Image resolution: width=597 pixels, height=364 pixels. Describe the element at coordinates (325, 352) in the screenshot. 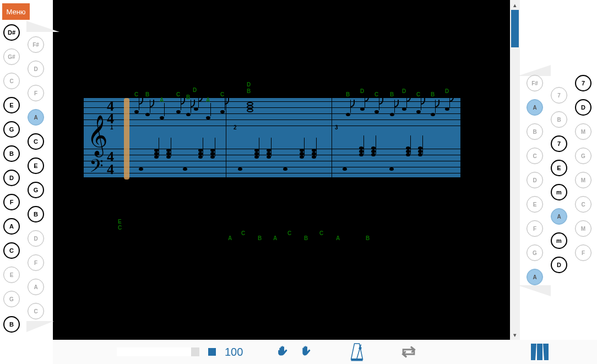

I see `bottom-toolbar: 100` at that location.